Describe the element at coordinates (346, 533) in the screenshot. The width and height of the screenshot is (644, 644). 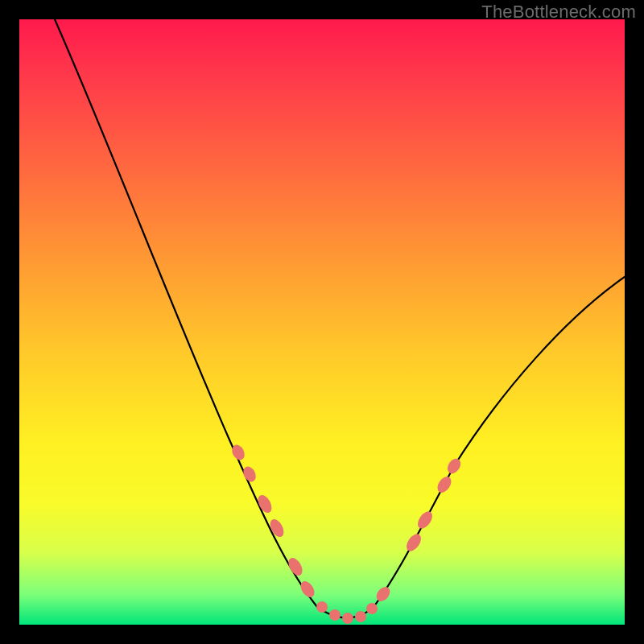
I see `marker-group` at that location.